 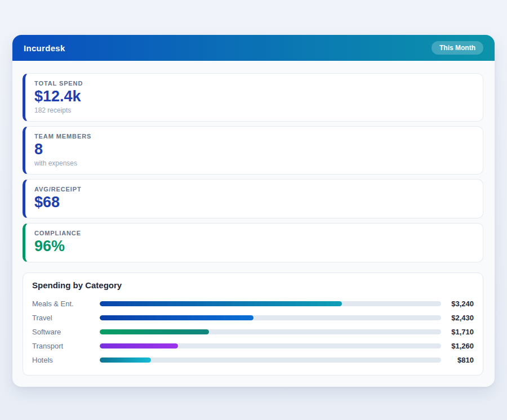 I want to click on chart-title: Spending by Category, so click(x=253, y=285).